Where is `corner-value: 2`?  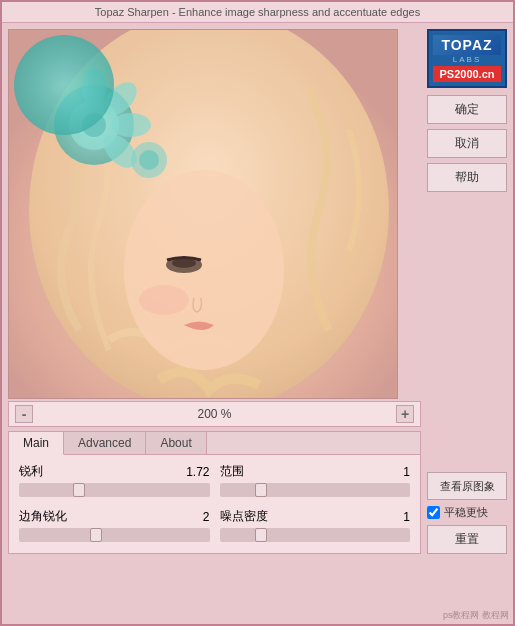
corner-value: 2 is located at coordinates (206, 517).